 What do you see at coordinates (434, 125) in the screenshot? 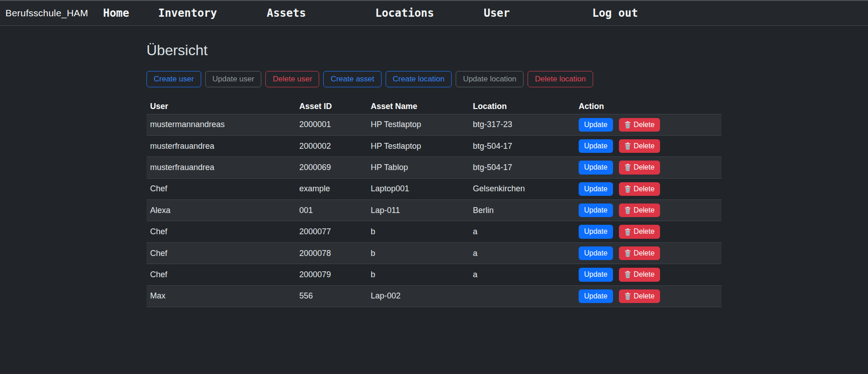
I see `table-row: mustermannandreas2000001HP Testlaptopbtg…` at bounding box center [434, 125].